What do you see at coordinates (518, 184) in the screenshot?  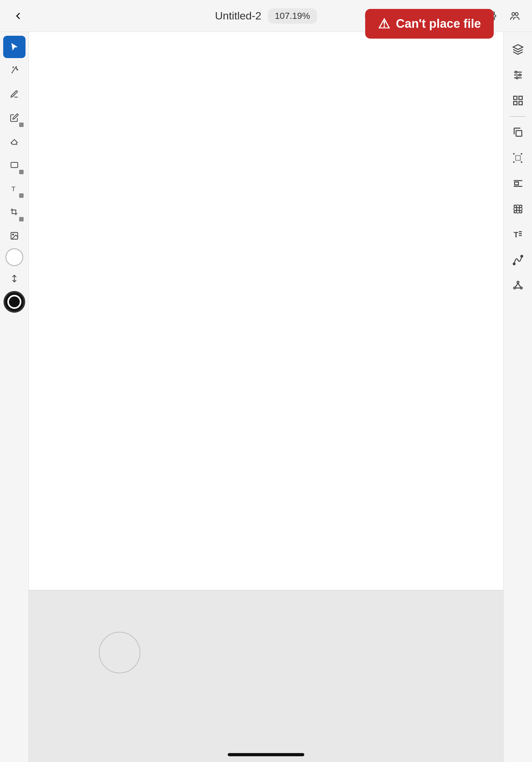 I see `align-icon` at bounding box center [518, 184].